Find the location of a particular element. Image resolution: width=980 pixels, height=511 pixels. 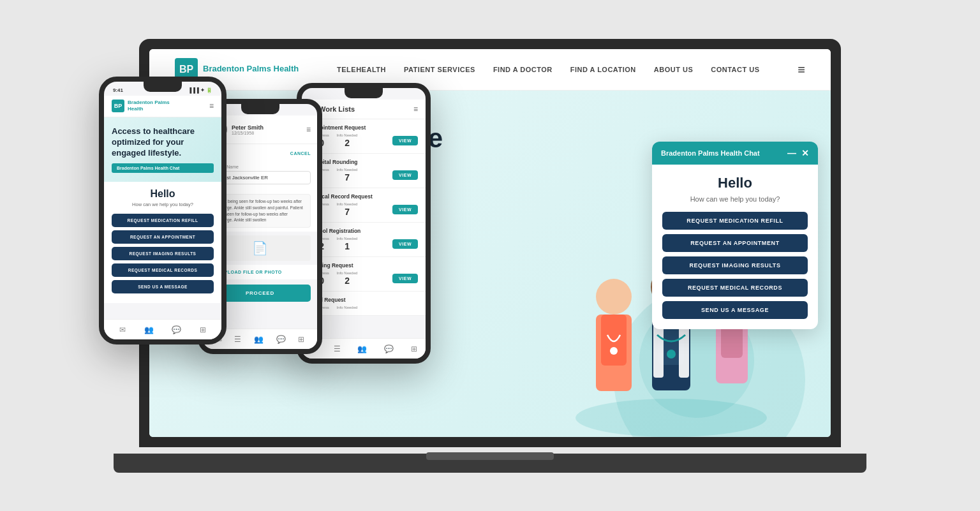

phone-left-btn-records: REQUEST MEDICAL RECORDS is located at coordinates (163, 270).